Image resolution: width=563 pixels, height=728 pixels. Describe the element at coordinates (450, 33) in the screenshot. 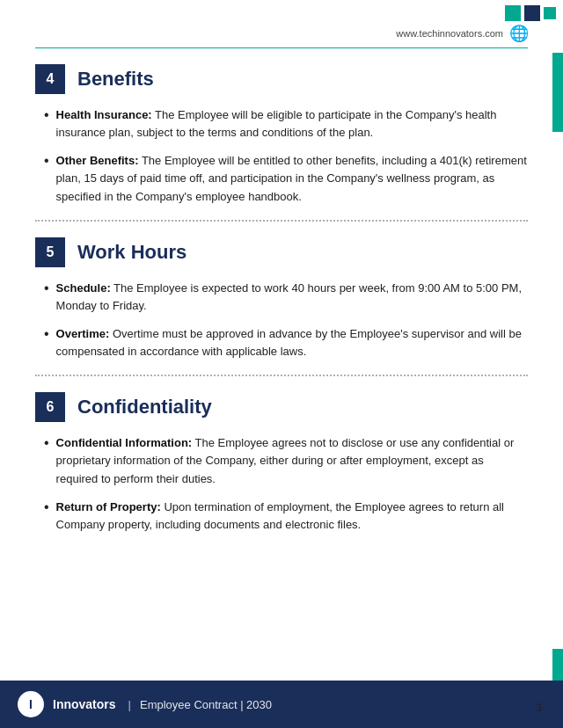

I see `website-url: www.techinnovators.com` at that location.